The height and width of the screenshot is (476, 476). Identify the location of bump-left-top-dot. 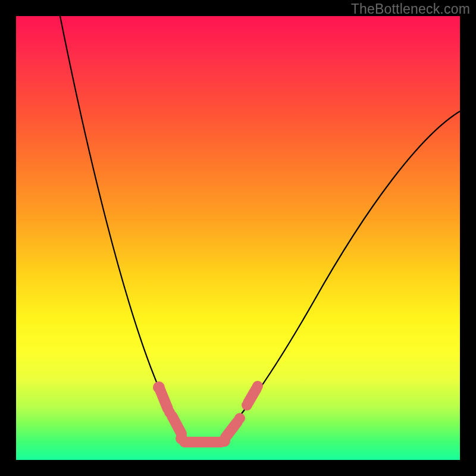
(159, 387).